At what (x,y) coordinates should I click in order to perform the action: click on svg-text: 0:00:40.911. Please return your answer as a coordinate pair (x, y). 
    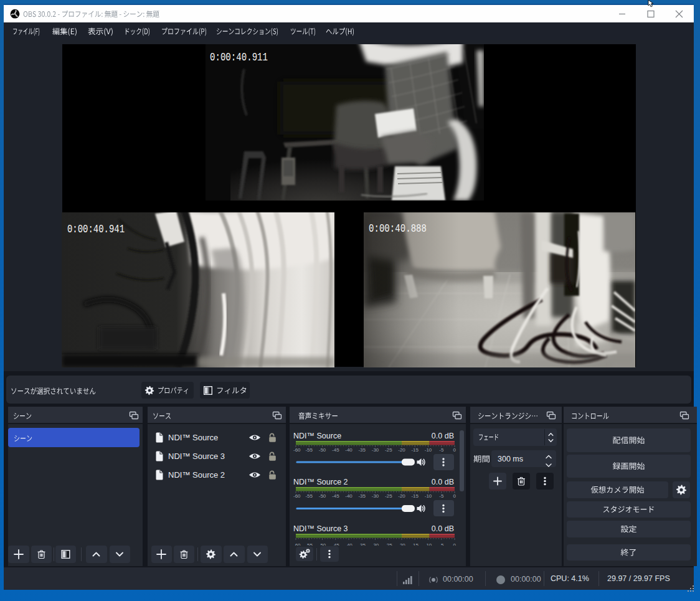
    Looking at the image, I should click on (239, 57).